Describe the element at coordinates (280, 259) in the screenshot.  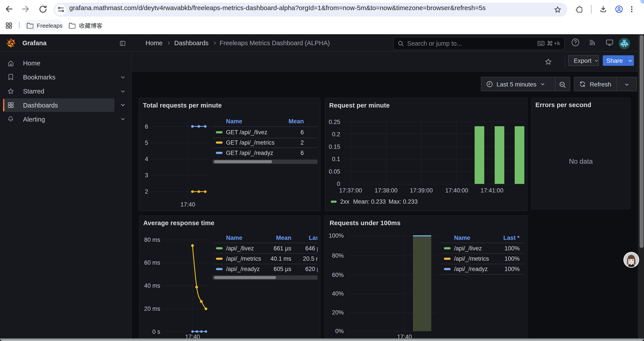
I see `svg-text: 40.1 ms` at that location.